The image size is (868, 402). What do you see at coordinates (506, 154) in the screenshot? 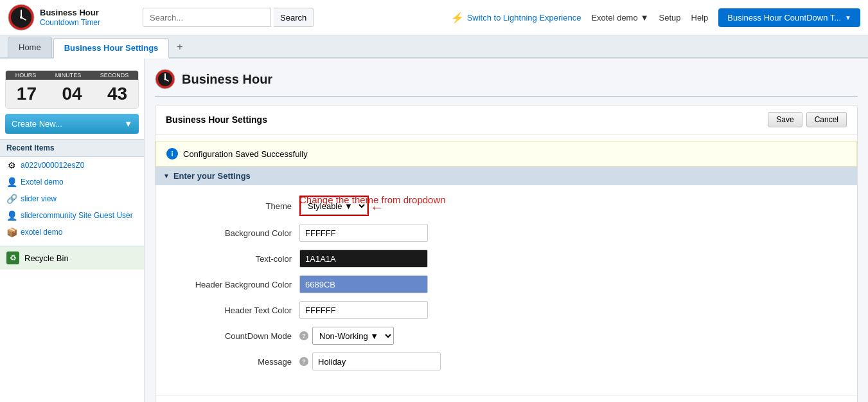
I see `success-message: i Configuration Saved Successfully` at bounding box center [506, 154].